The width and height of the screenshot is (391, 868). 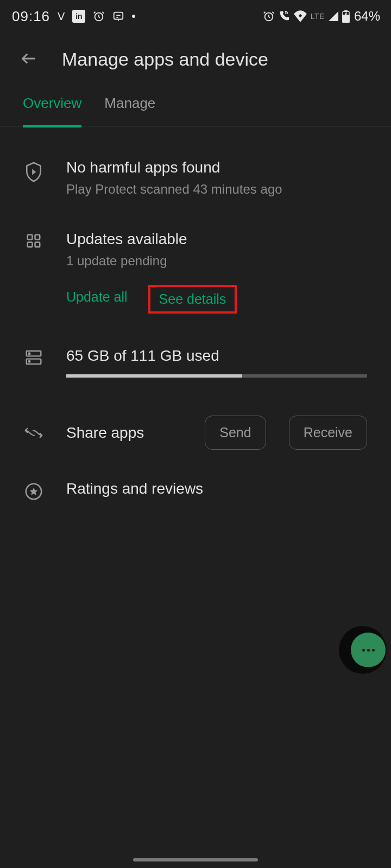 I want to click on storage-label: 65 GB of 111 GB used, so click(x=217, y=356).